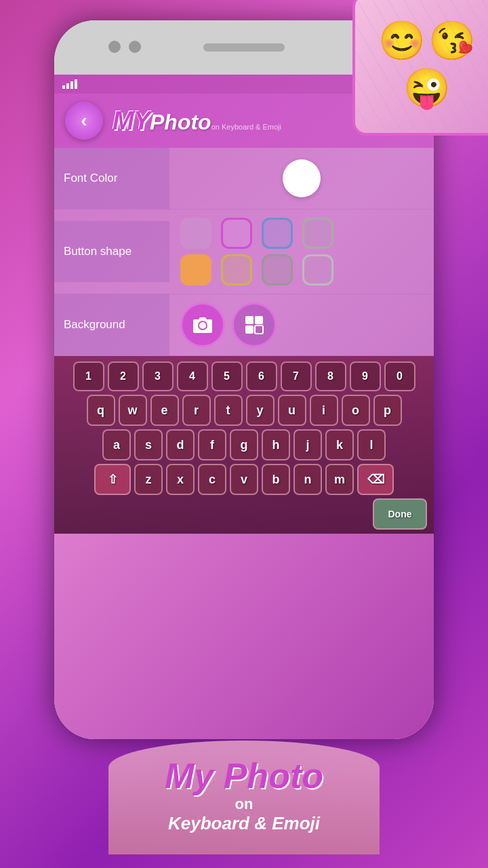  Describe the element at coordinates (113, 479) in the screenshot. I see `key-shift: ⇧` at that location.